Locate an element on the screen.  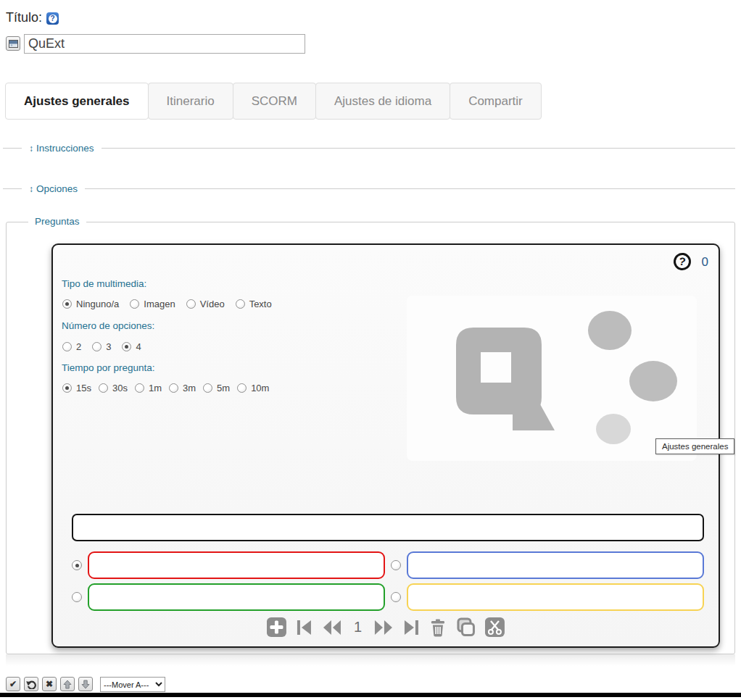
radio-4-opciones: 4 is located at coordinates (131, 346).